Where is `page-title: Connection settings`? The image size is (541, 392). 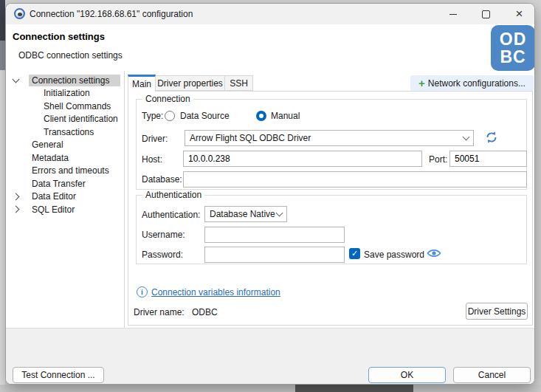
page-title: Connection settings is located at coordinates (59, 37).